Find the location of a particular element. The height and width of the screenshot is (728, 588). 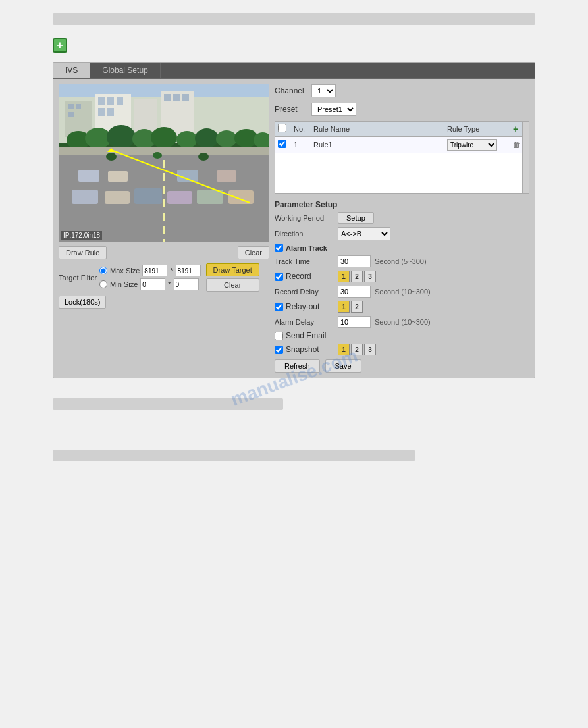

lock-row: Lock(180s) is located at coordinates (164, 302).